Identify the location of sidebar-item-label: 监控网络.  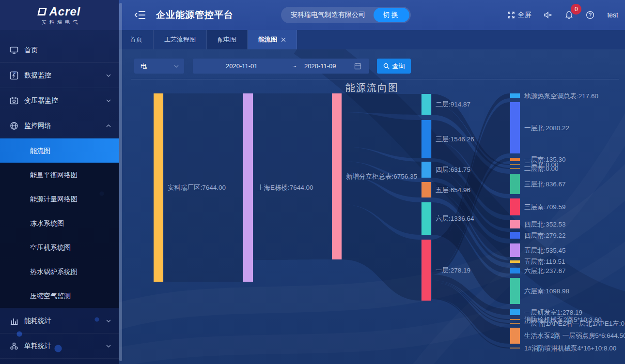
(65, 126).